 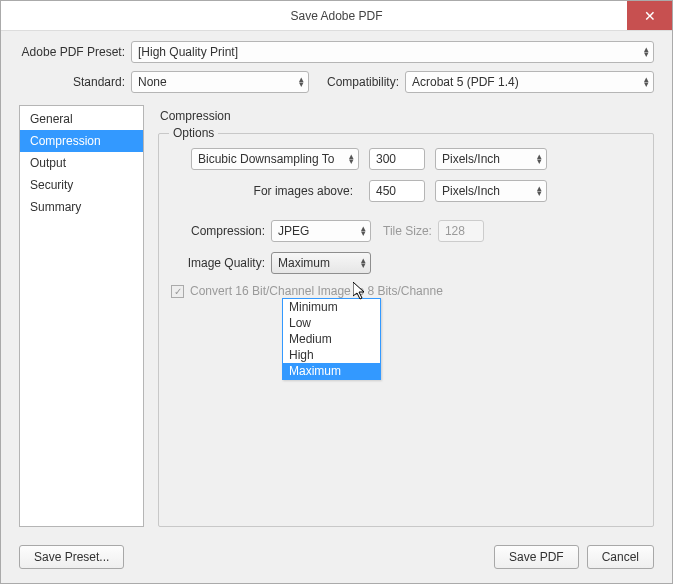 I want to click on panel-title: Compression, so click(x=406, y=119).